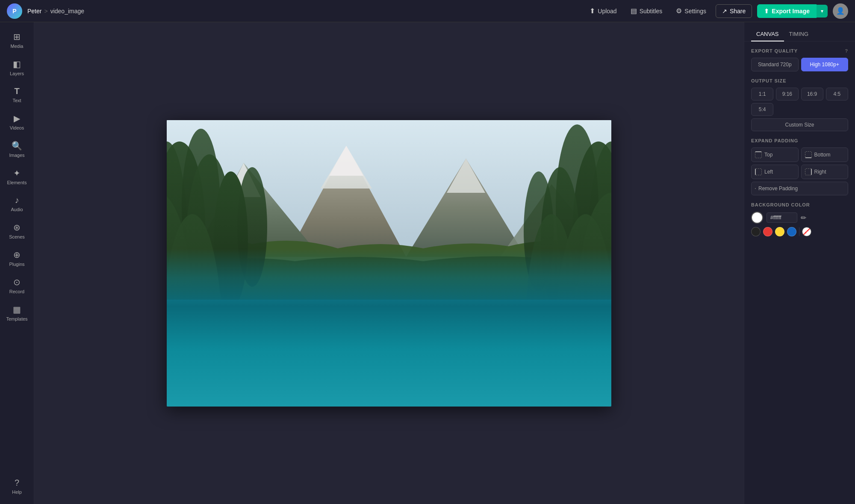 The image size is (855, 504). I want to click on record-icon: ⊙, so click(17, 282).